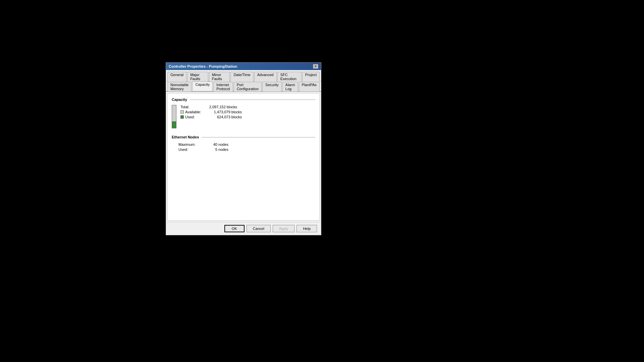 This screenshot has width=644, height=362. What do you see at coordinates (189, 149) in the screenshot?
I see `ethernet-used-label: Used:` at bounding box center [189, 149].